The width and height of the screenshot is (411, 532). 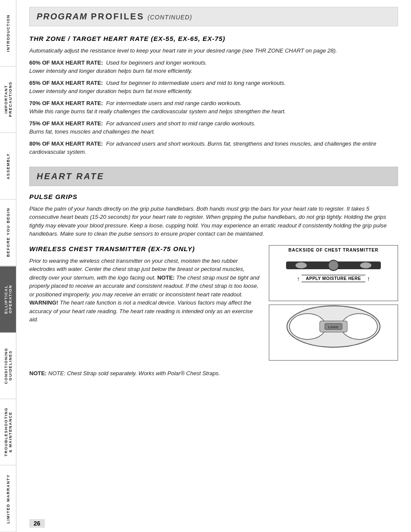 What do you see at coordinates (8, 499) in the screenshot?
I see `sidebar-item-warranty: LIMITED WARRANTY` at bounding box center [8, 499].